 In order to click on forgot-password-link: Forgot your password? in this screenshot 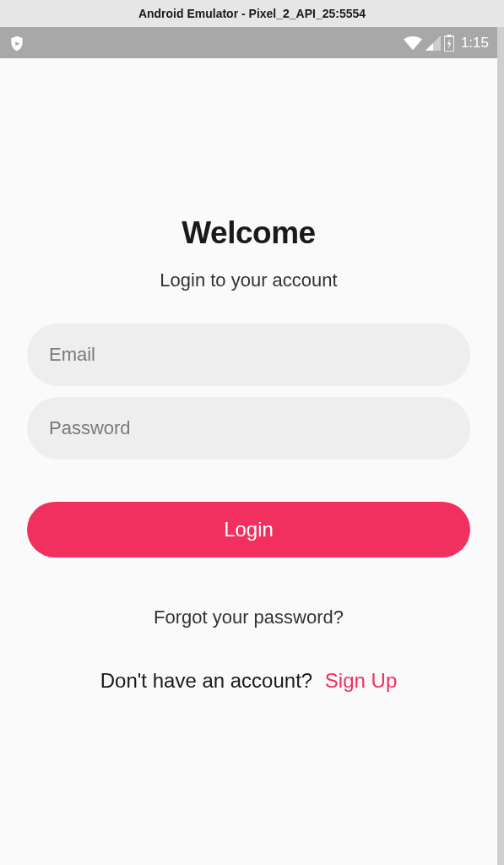, I will do `click(248, 617)`.